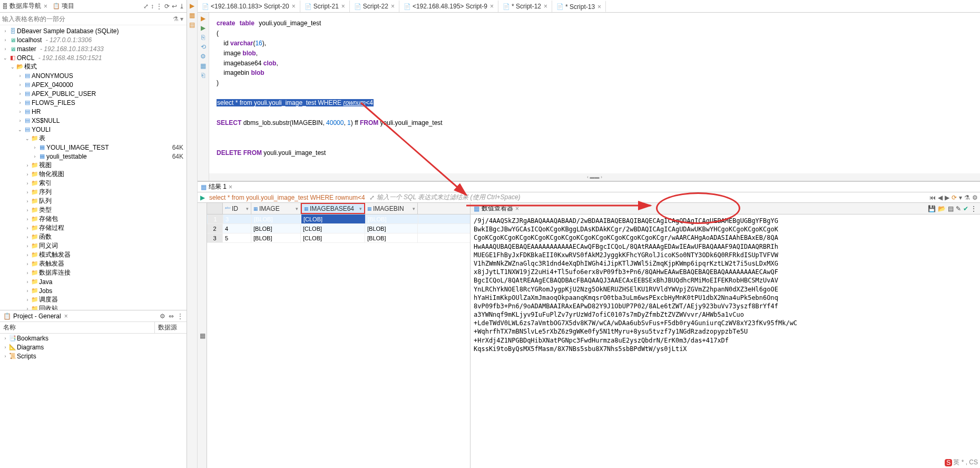 The width and height of the screenshot is (980, 468). Describe the element at coordinates (93, 356) in the screenshot. I see `project-item: ›📜Scripts` at that location.